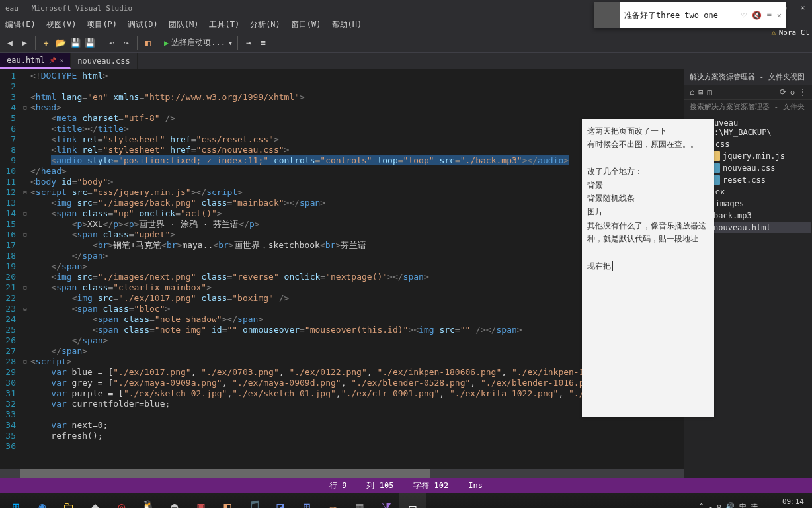  What do you see at coordinates (69, 501) in the screenshot?
I see `task-explorer: 🗀` at bounding box center [69, 501].